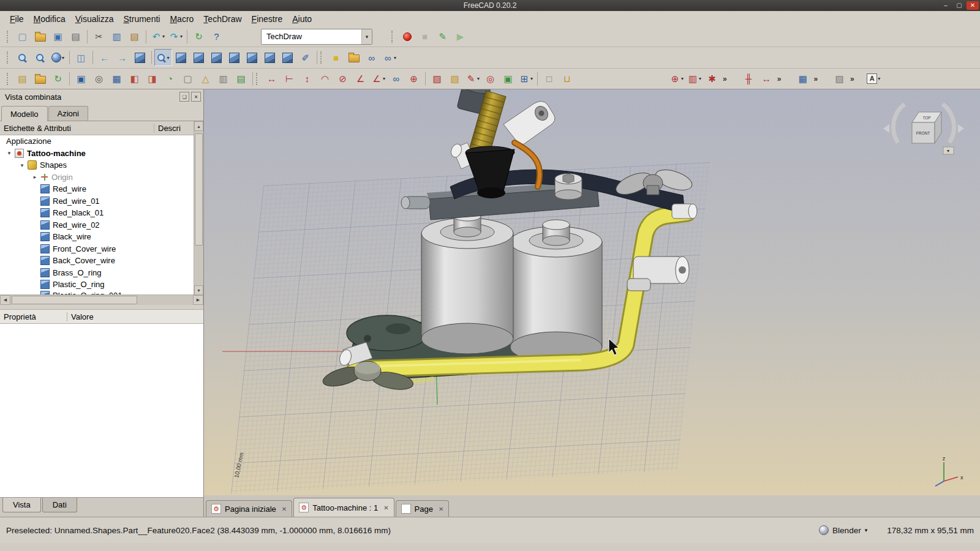 The image size is (980, 551). Describe the element at coordinates (198, 300) in the screenshot. I see `scroll-right-icon: ▶` at that location.